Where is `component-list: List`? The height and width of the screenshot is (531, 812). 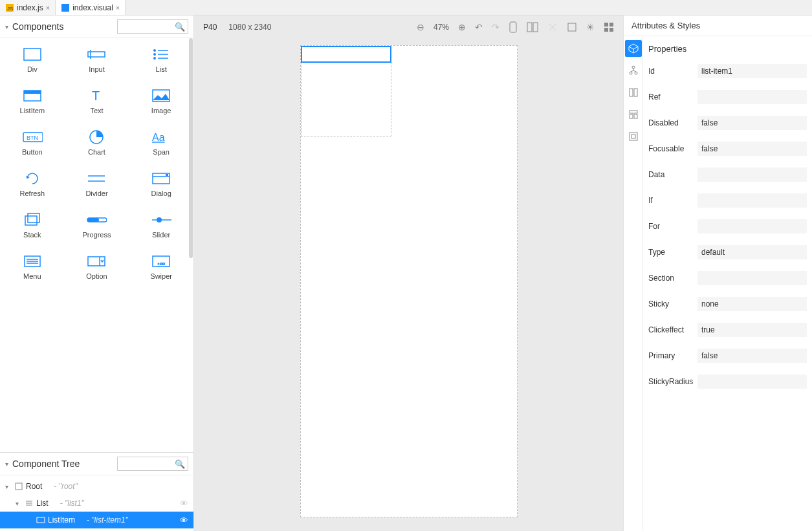 component-list: List is located at coordinates (161, 60).